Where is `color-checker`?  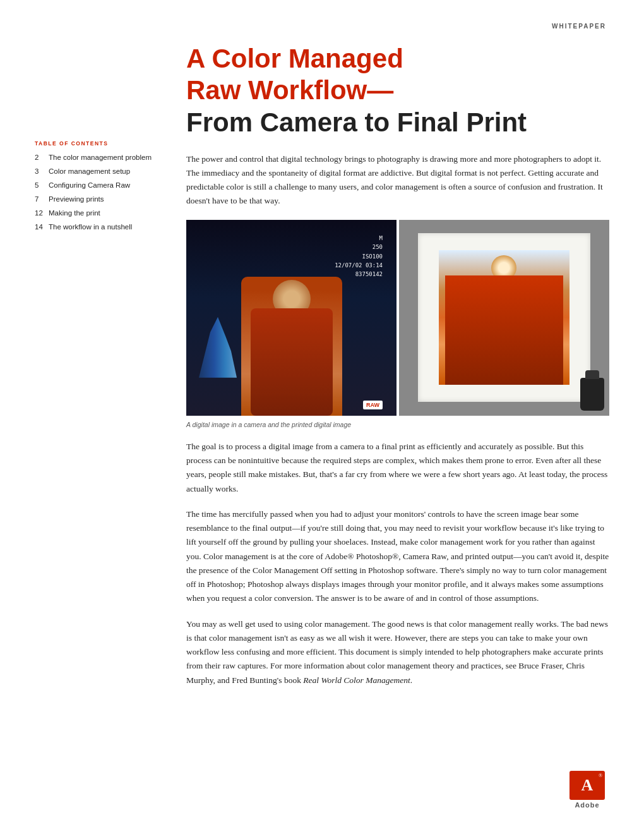 color-checker is located at coordinates (504, 361).